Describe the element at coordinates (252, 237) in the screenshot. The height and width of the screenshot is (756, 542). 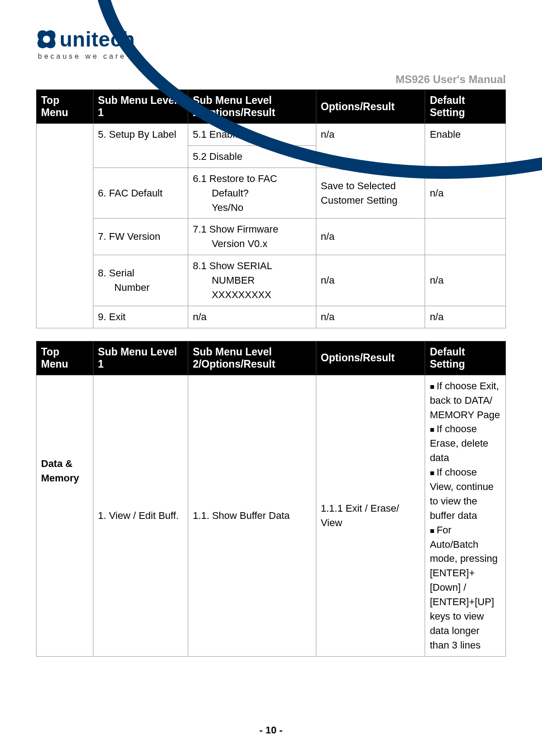
I see `cell-sub2: 7.1 Show Firmware Version V0.x` at that location.